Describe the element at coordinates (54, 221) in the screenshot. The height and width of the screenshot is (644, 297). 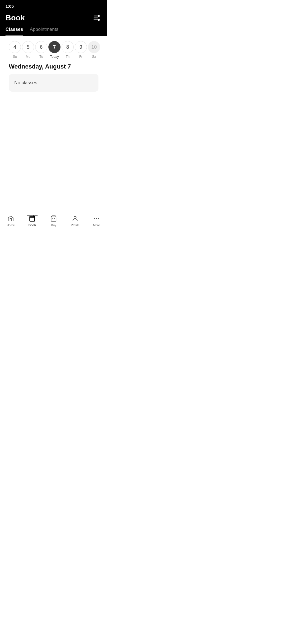
I see `nav-buy: Buy` at that location.